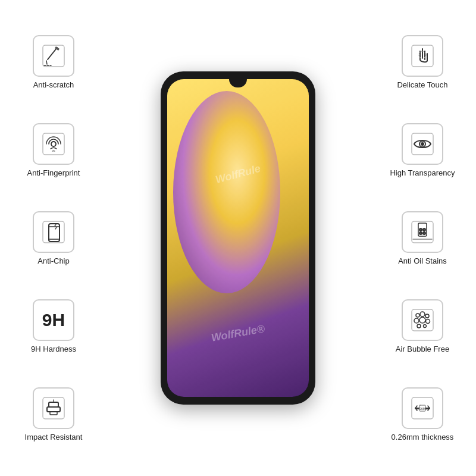 The height and width of the screenshot is (476, 476). What do you see at coordinates (422, 62) in the screenshot?
I see `feature-delicate-touch: Delicate Touch` at bounding box center [422, 62].